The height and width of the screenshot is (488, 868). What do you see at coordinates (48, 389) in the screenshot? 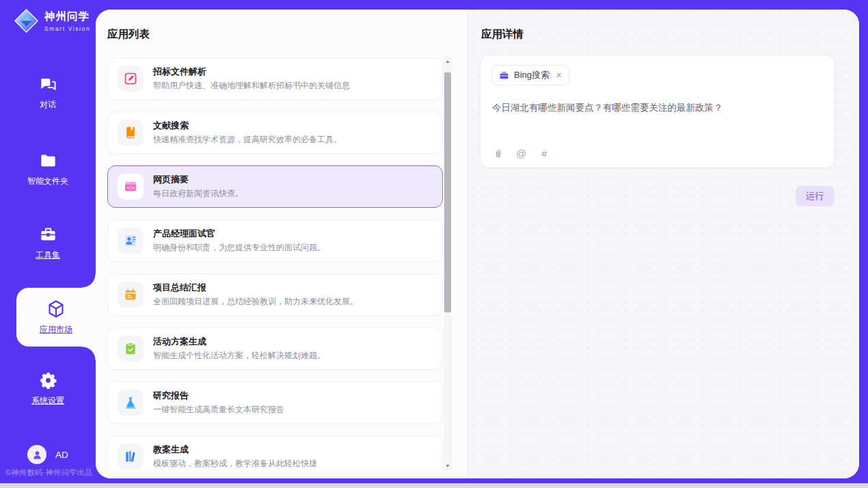
I see `sidebar-item-settings: 系统设置` at bounding box center [48, 389].